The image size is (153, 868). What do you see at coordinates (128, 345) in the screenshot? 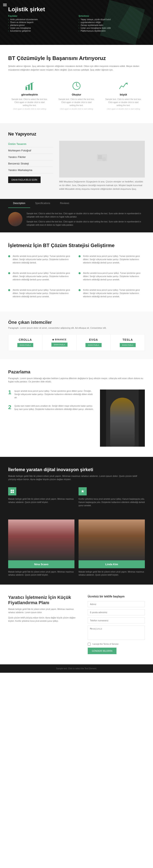
I see `brand-btn-4: DAHA FAZLA` at bounding box center [128, 345].